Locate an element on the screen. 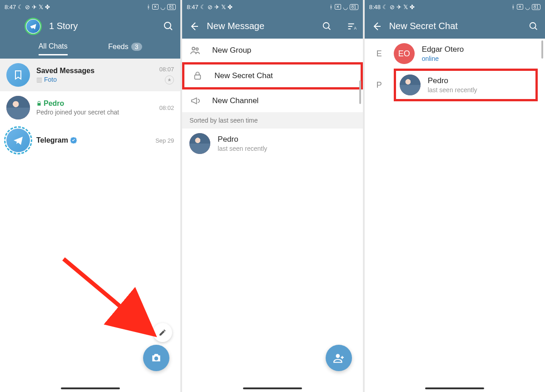 The width and height of the screenshot is (545, 392). main-header: New Secret Chat is located at coordinates (455, 26).